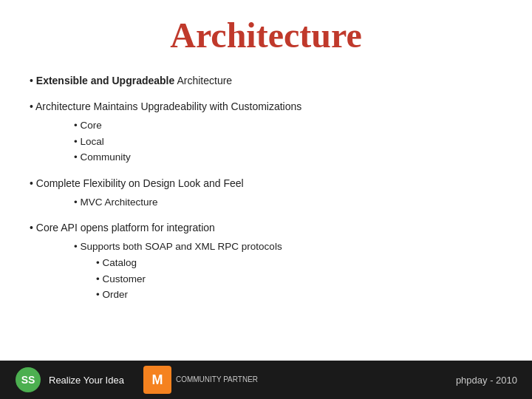  What do you see at coordinates (157, 380) in the screenshot?
I see `magento-icon: M` at bounding box center [157, 380].